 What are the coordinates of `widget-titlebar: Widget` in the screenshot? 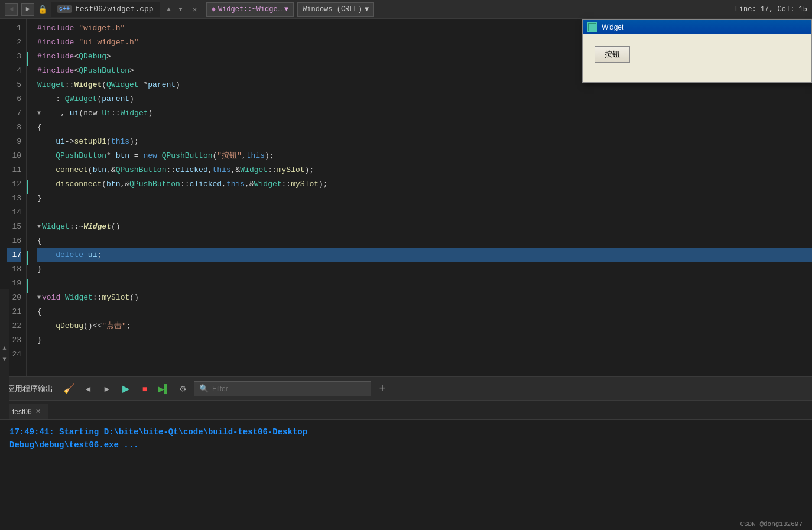 It's located at (697, 27).